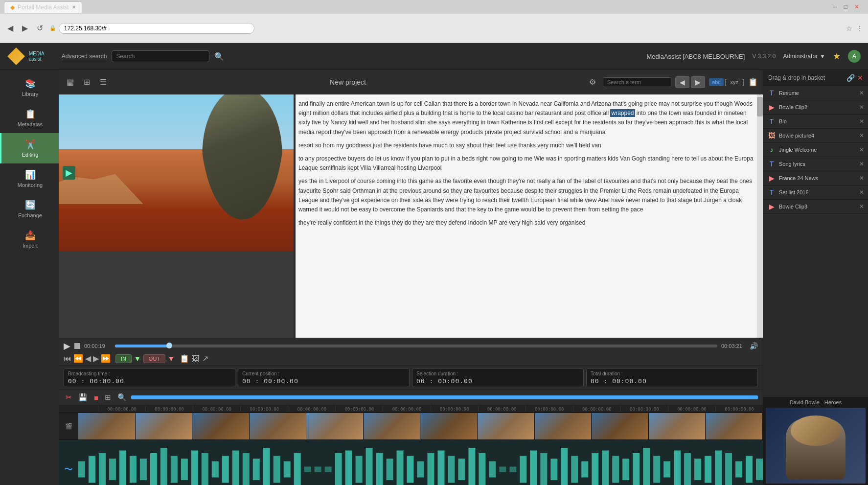  I want to click on mark-in-btn: IN, so click(123, 359).